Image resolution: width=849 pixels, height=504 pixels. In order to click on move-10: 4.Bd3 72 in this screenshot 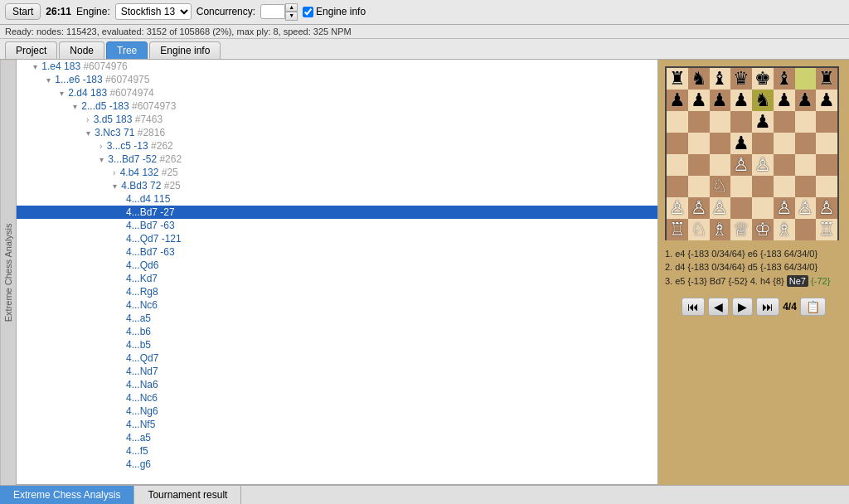, I will do `click(143, 186)`.